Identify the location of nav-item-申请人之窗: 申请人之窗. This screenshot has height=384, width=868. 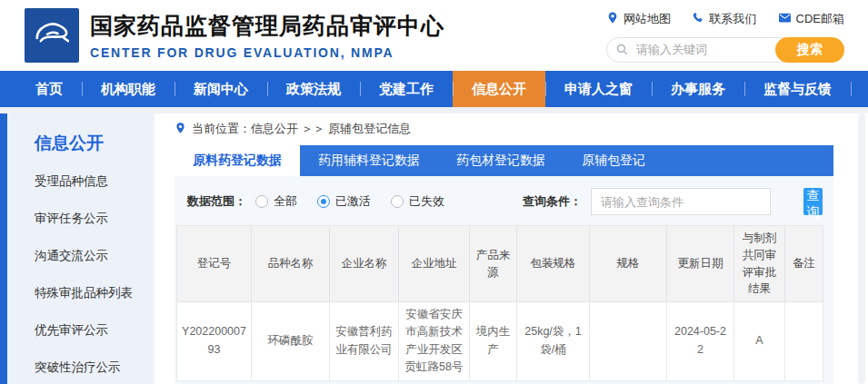
(598, 89).